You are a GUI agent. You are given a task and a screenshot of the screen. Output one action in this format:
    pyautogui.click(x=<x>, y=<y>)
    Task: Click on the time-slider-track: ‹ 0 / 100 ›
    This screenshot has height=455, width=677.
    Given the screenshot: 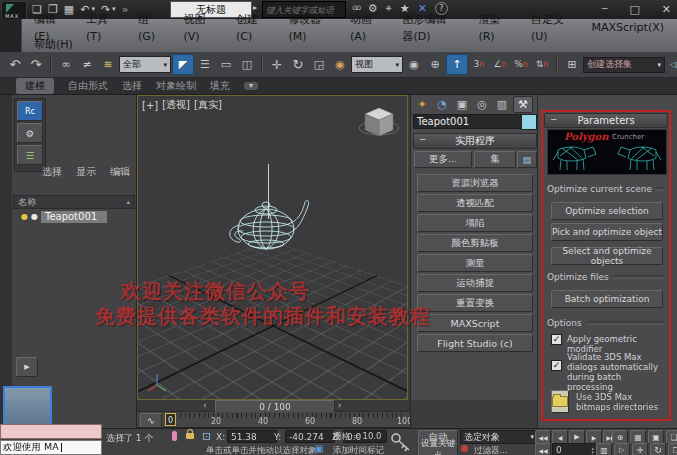 What is the action you would take?
    pyautogui.click(x=274, y=406)
    